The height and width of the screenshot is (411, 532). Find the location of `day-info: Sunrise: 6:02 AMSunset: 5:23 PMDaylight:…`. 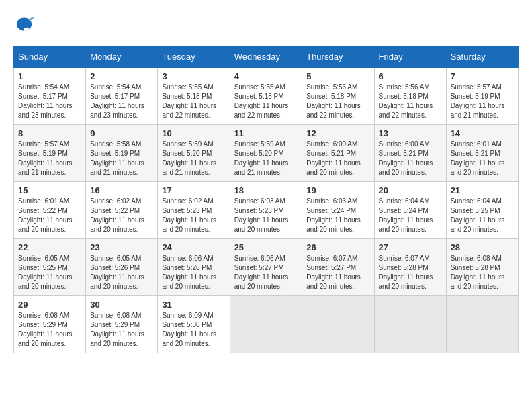

day-info: Sunrise: 6:02 AMSunset: 5:23 PMDaylight:… is located at coordinates (193, 216).